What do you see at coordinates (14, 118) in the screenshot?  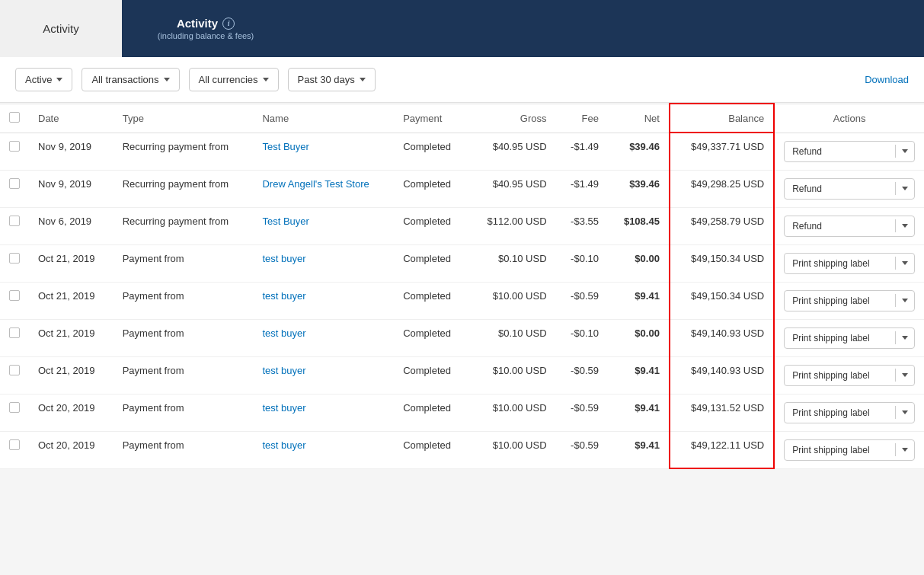 I see `header-checkbox-cell` at bounding box center [14, 118].